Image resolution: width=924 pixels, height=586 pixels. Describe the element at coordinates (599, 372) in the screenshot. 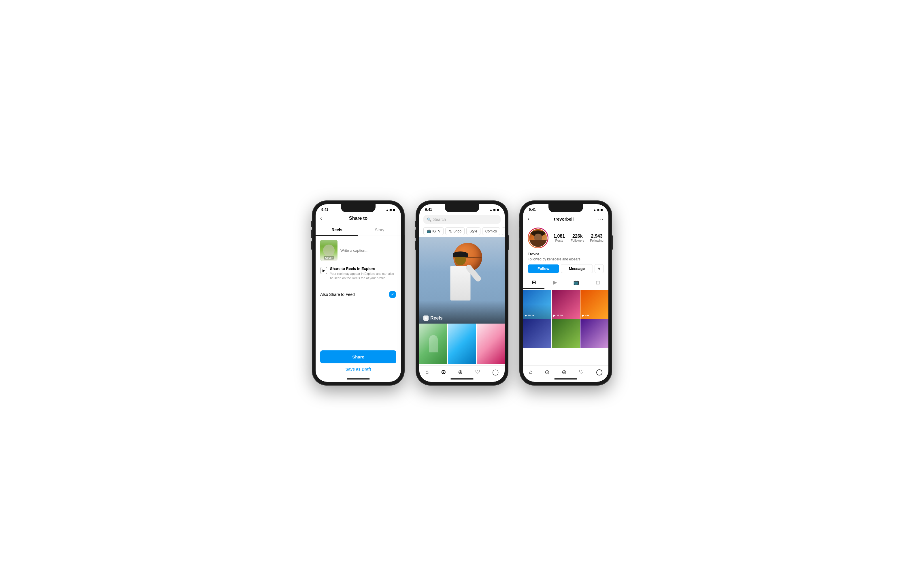

I see `profile-nav-profile: ◯` at that location.